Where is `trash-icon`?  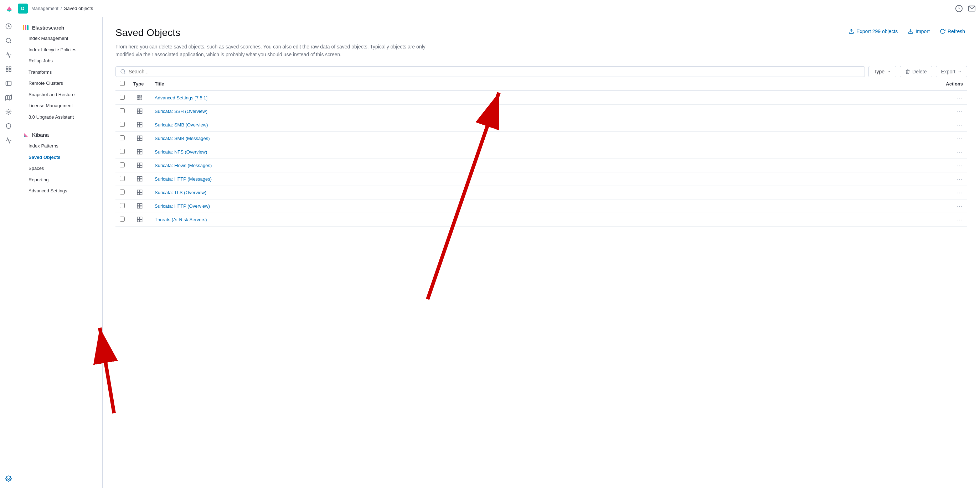
trash-icon is located at coordinates (908, 72).